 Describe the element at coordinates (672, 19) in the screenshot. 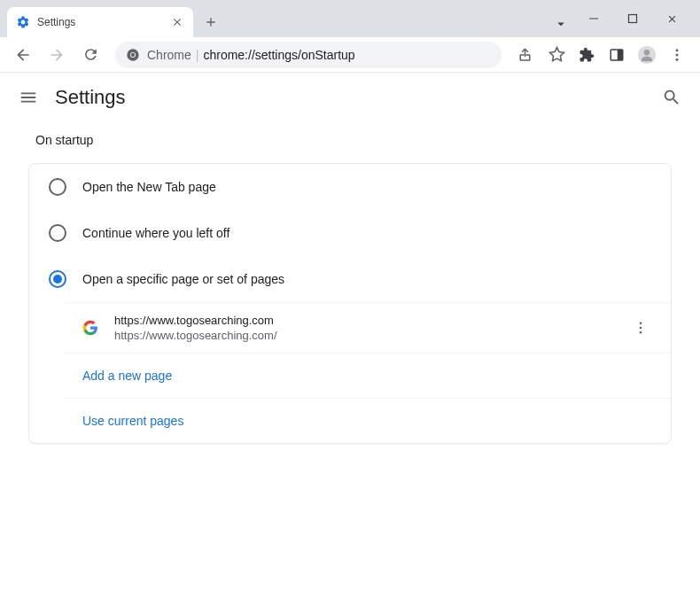

I see `close-window-button` at that location.